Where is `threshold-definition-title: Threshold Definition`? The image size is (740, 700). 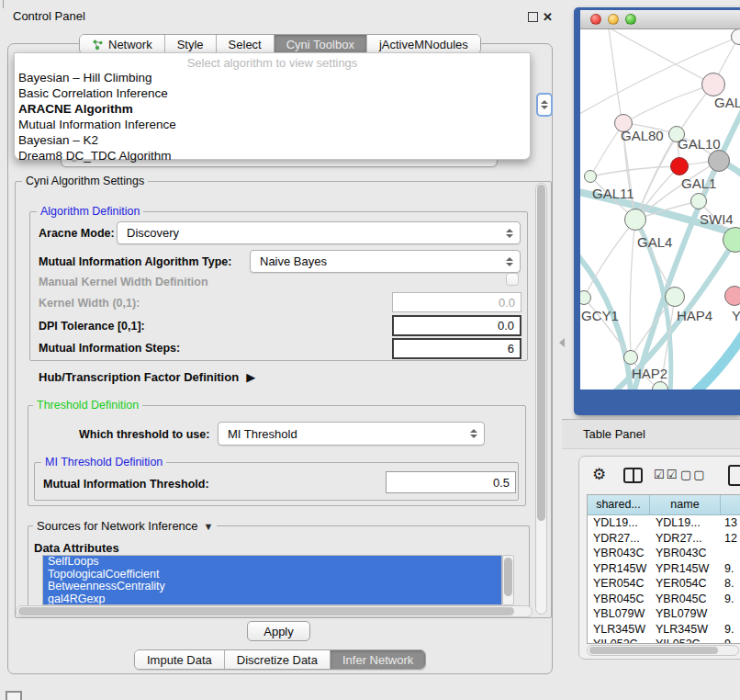 threshold-definition-title: Threshold Definition is located at coordinates (88, 405).